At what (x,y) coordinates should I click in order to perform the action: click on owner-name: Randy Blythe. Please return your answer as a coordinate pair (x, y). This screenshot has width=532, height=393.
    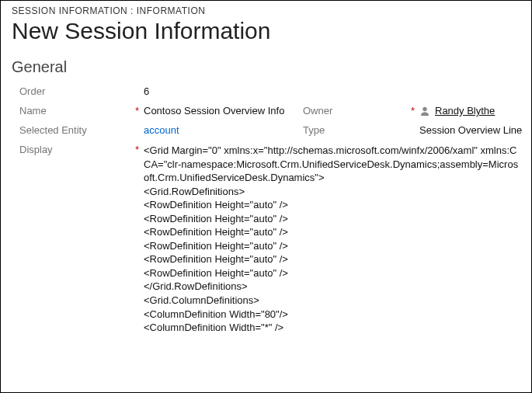
    Looking at the image, I should click on (464, 110).